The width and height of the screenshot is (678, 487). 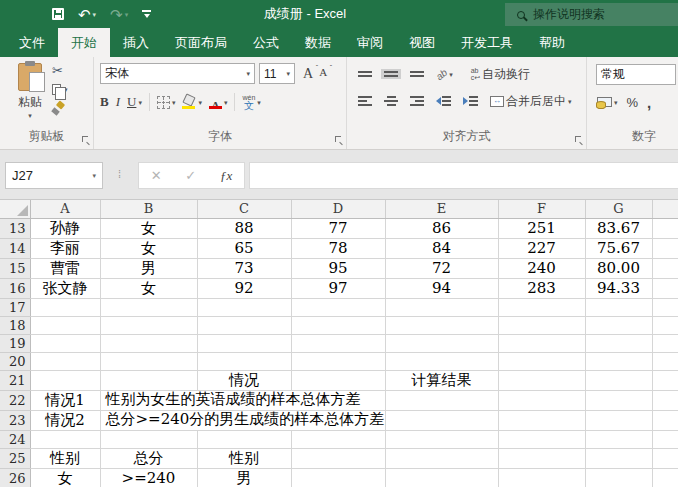 I want to click on cell-B22: 性别为女生的英语成绩的样本总体方差, so click(x=148, y=400).